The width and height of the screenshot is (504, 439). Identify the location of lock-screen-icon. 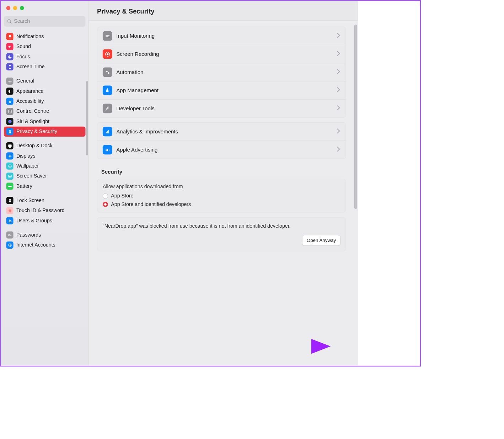
(10, 201).